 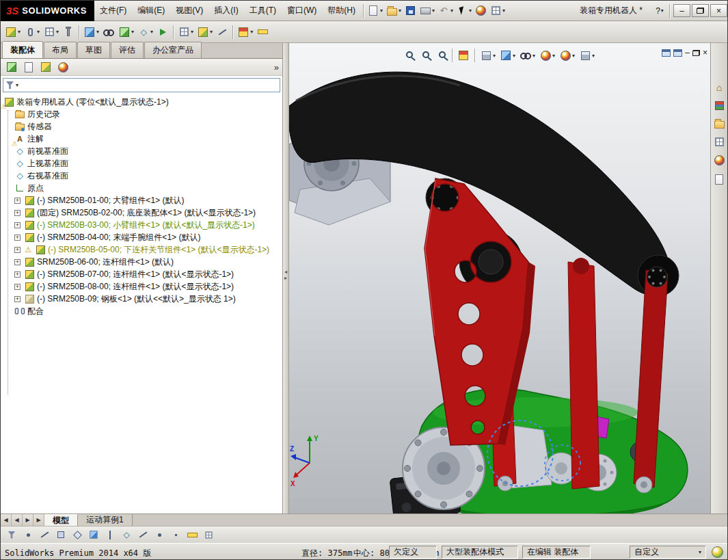 I want to click on measure-button, so click(x=262, y=32).